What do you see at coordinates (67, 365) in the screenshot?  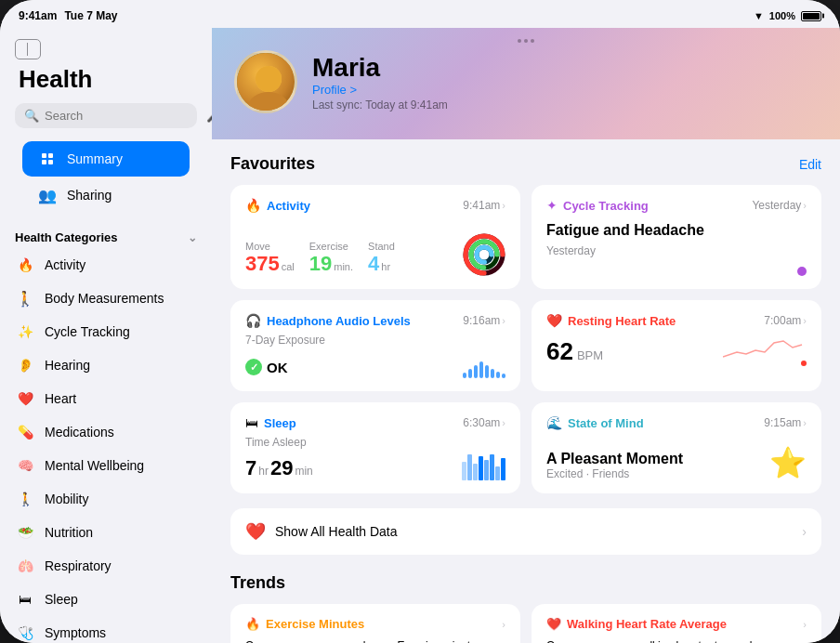 I see `hearing-label: Hearing` at bounding box center [67, 365].